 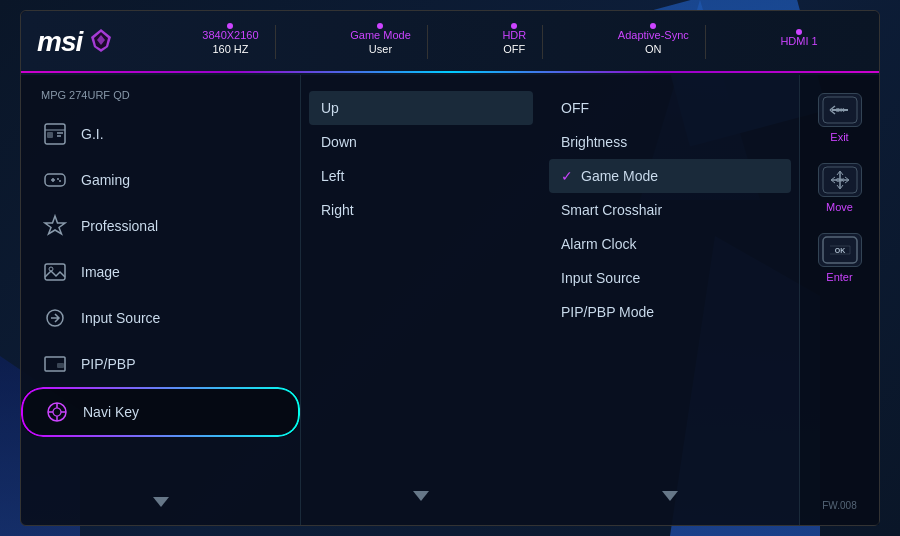 I want to click on enter-btn-icon: OK, so click(x=840, y=250).